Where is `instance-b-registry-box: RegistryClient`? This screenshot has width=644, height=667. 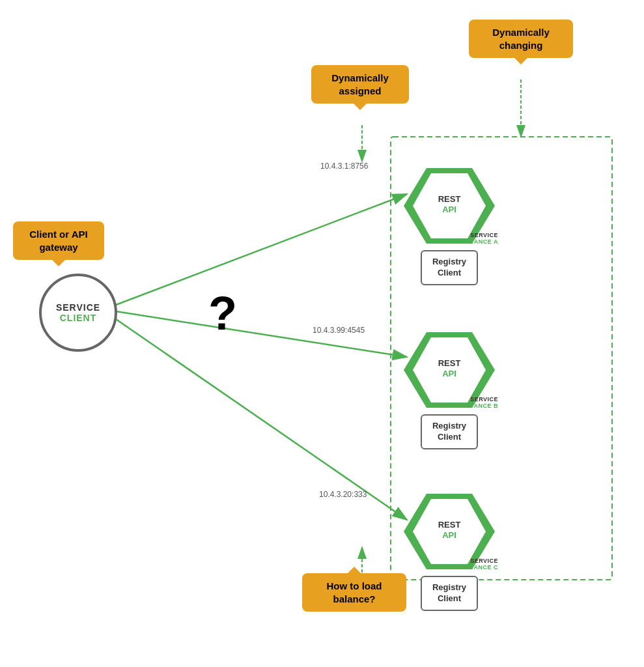
instance-b-registry-box: RegistryClient is located at coordinates (449, 432).